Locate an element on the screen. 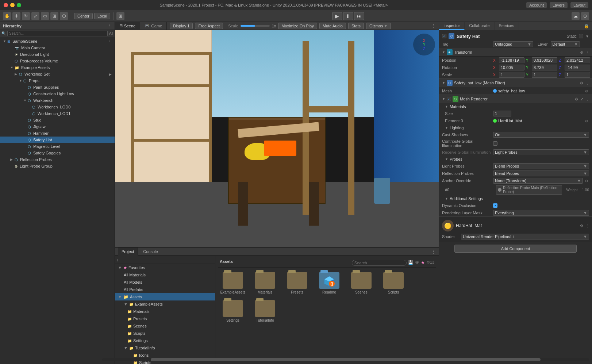  asset-settings: Settings is located at coordinates (233, 311).